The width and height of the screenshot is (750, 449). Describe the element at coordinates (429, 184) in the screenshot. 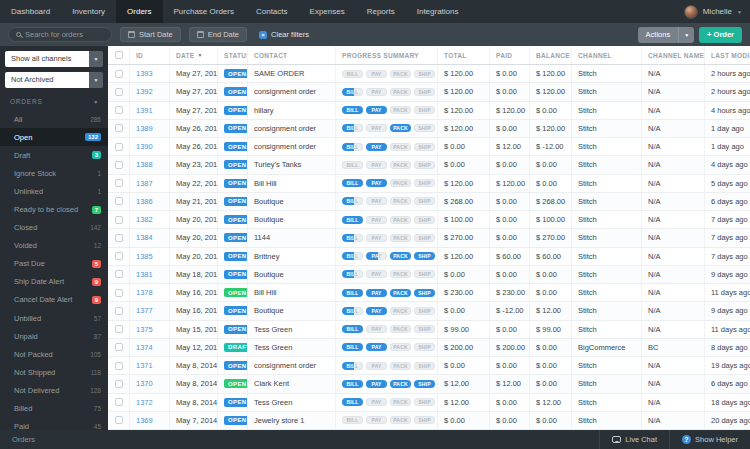

I see `table-row-order-1387: 1387May 22, 2014OPENBill HillBILLPAYPACK…` at that location.